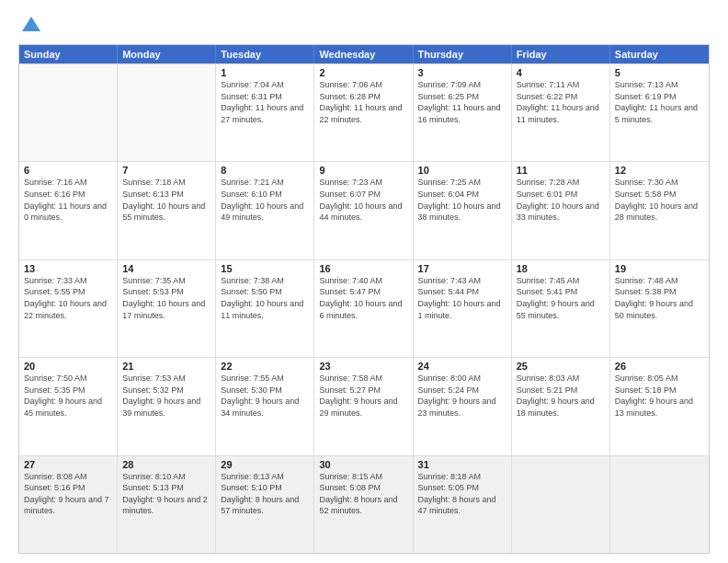 The height and width of the screenshot is (563, 728). I want to click on calendar-cell: 5Sunrise: 7:13 AM Sunset: 6:19 PM Daylig…, so click(660, 112).